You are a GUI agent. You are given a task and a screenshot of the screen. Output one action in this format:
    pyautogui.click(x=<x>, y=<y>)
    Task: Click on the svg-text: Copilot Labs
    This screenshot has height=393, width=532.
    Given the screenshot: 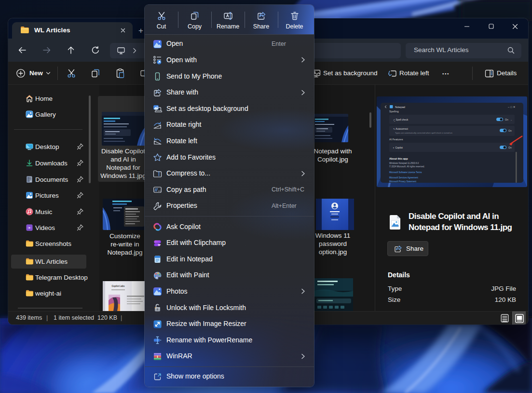 What is the action you would take?
    pyautogui.click(x=118, y=286)
    